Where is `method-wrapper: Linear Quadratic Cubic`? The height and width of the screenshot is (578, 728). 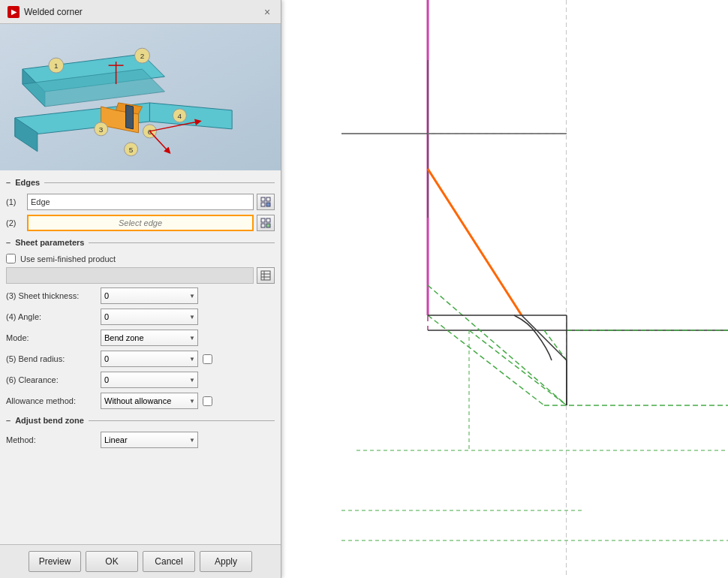 method-wrapper: Linear Quadratic Cubic is located at coordinates (149, 440).